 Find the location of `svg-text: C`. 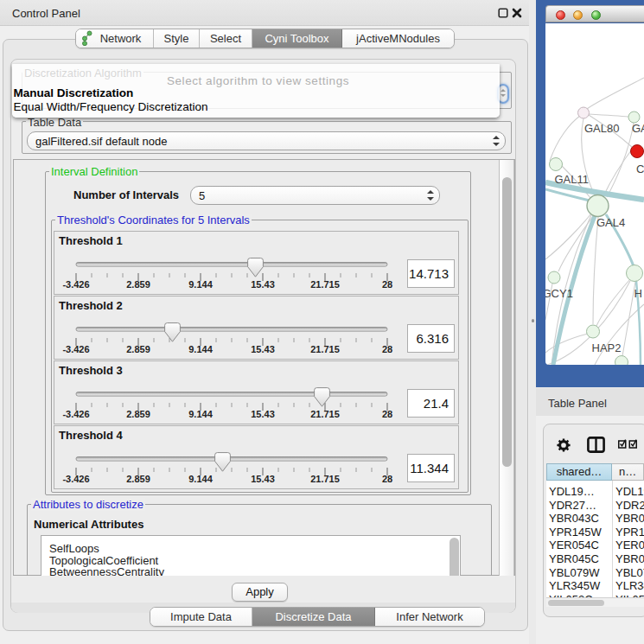

svg-text: C is located at coordinates (640, 169).